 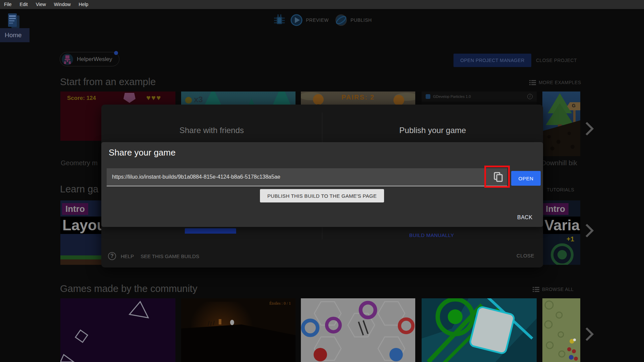 I want to click on tutorials-button: TUTORIALS, so click(x=560, y=190).